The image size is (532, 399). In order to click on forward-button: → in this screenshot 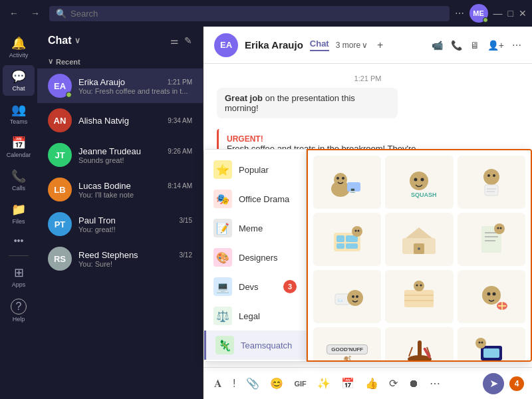, I will do `click(35, 13)`.